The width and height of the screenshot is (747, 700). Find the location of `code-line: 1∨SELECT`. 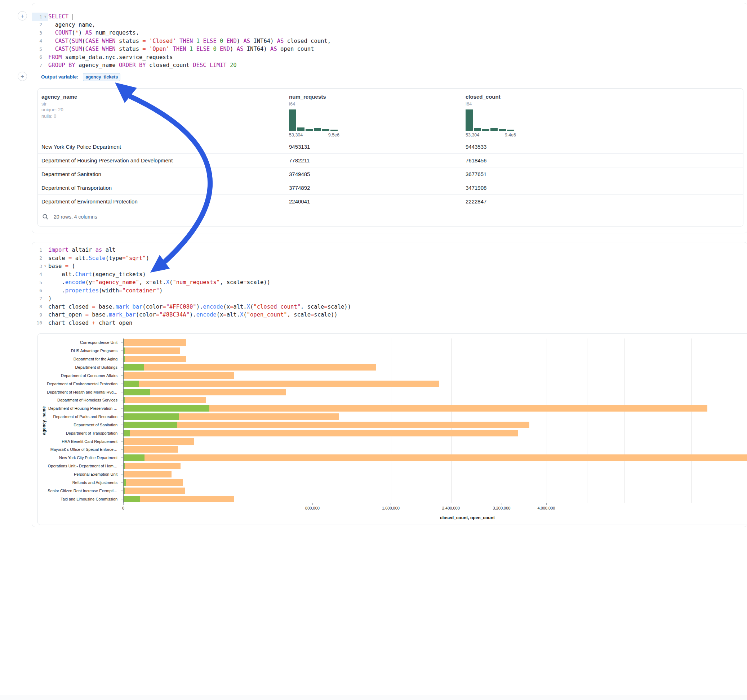

code-line: 1∨SELECT is located at coordinates (389, 17).